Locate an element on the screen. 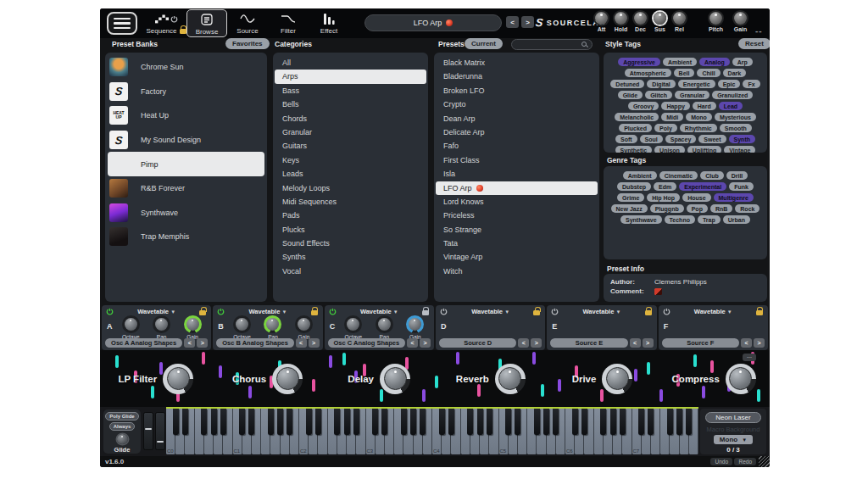  style-tag-chip: Uplifting is located at coordinates (704, 149).